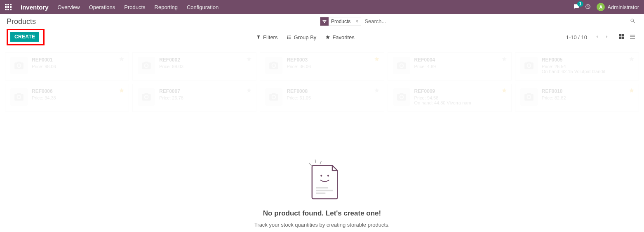 The width and height of the screenshot is (644, 232). Describe the element at coordinates (460, 103) in the screenshot. I see `product-onhand: On hand: 44.80 Viverra nam` at that location.